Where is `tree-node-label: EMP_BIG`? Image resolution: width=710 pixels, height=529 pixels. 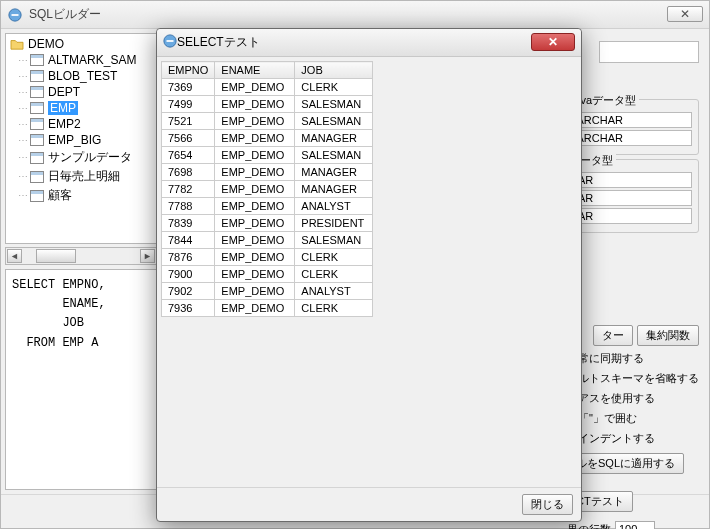
tree-node-label: EMP_BIG is located at coordinates (74, 140).